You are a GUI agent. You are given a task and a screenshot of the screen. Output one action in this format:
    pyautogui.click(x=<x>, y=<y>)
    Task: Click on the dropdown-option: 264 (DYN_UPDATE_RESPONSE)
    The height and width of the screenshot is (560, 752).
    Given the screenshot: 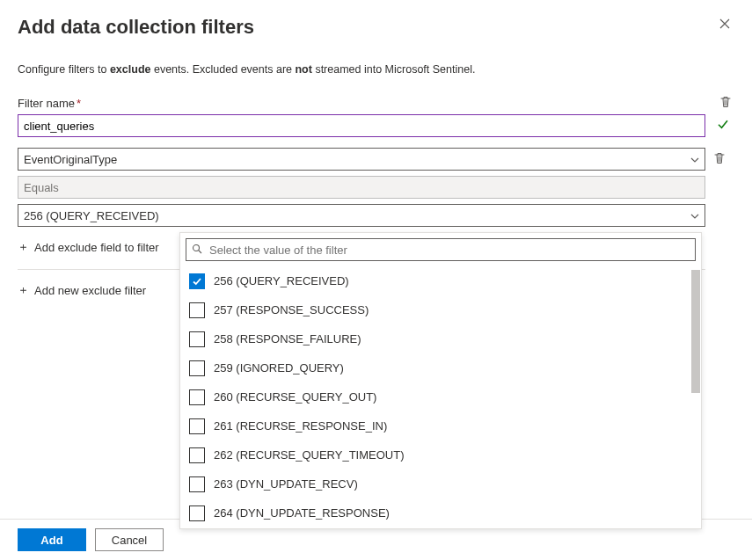 What is the action you would take?
    pyautogui.click(x=441, y=513)
    